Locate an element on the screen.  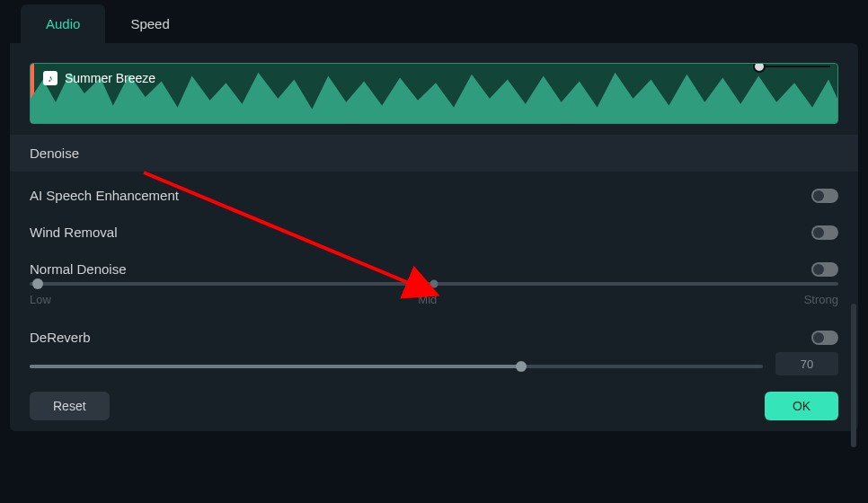
label-ai-speech: AI Speech Enhancement is located at coordinates (104, 196).